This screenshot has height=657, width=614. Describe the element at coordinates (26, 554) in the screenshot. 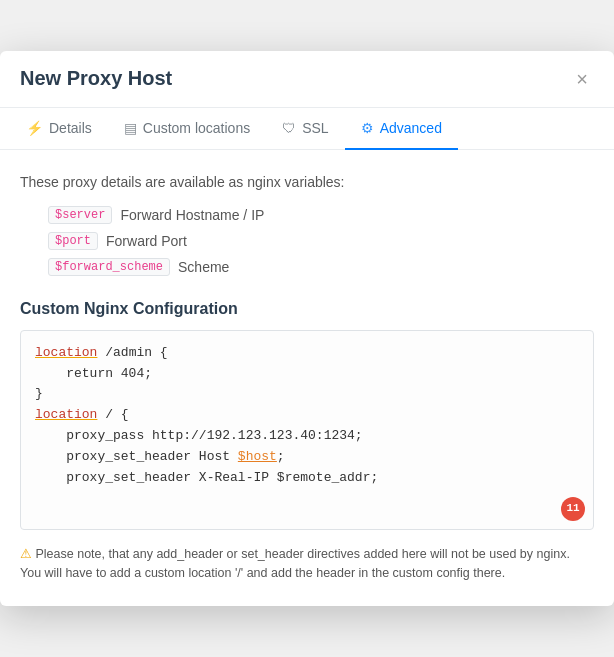

I see `warning-icon: ⚠` at that location.